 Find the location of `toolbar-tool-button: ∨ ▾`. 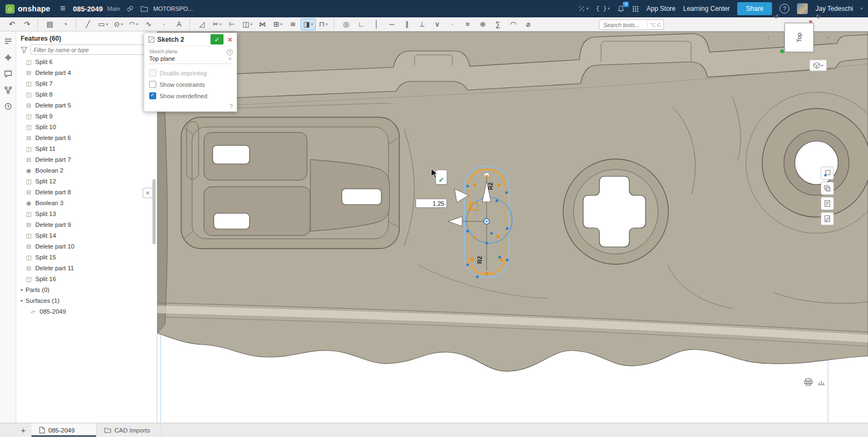

toolbar-tool-button: ∨ ▾ is located at coordinates (437, 24).